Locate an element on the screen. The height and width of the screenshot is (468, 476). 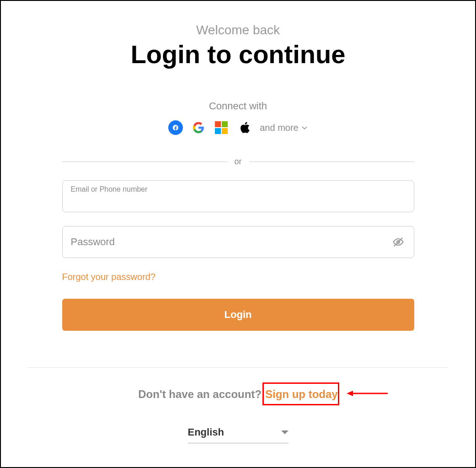
login-button: Login is located at coordinates (238, 315).